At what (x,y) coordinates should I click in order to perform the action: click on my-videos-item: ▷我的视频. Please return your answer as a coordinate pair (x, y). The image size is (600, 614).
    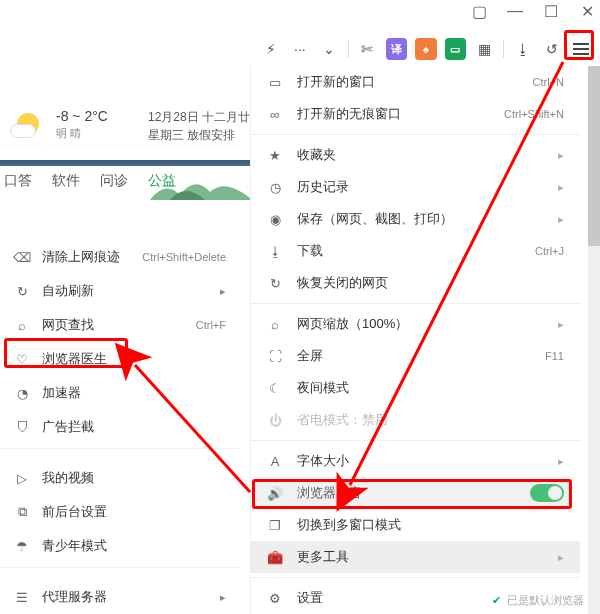
    Looking at the image, I should click on (120, 478).